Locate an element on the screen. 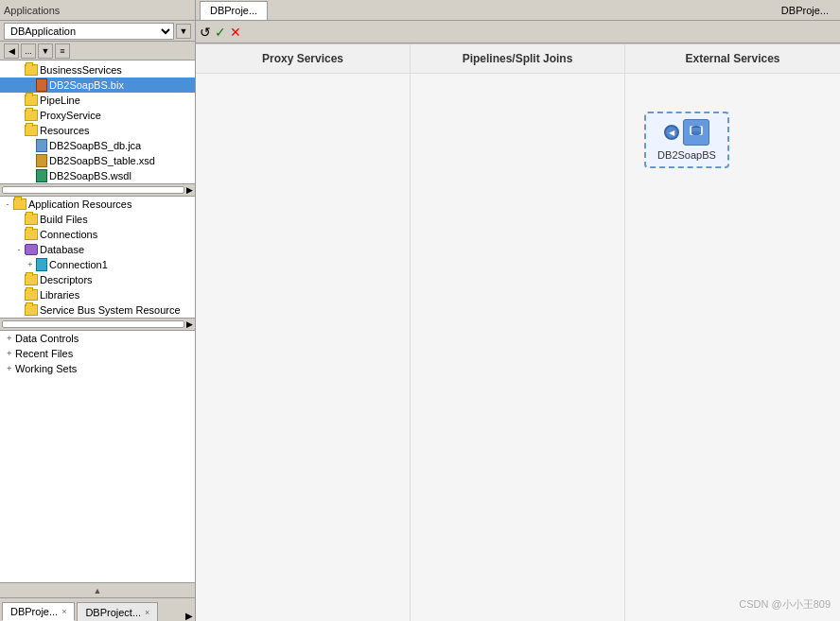 This screenshot has width=840, height=621. jca-icon is located at coordinates (42, 146).